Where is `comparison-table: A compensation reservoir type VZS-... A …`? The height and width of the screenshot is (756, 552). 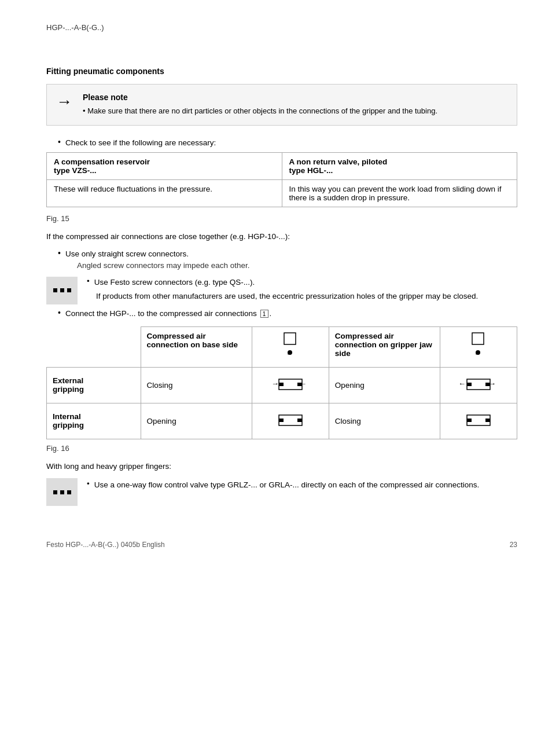 comparison-table: A compensation reservoir type VZS-... A … is located at coordinates (282, 179).